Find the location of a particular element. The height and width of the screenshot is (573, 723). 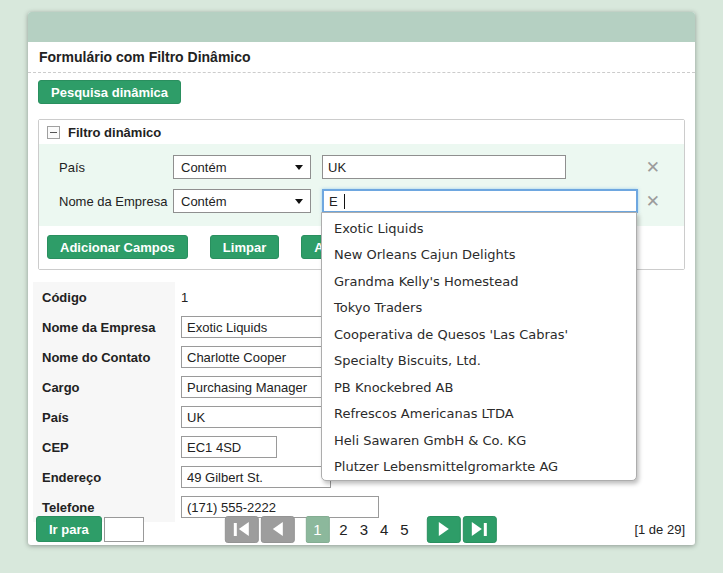

pager-controls: 1 2 3 4 5 is located at coordinates (361, 530).